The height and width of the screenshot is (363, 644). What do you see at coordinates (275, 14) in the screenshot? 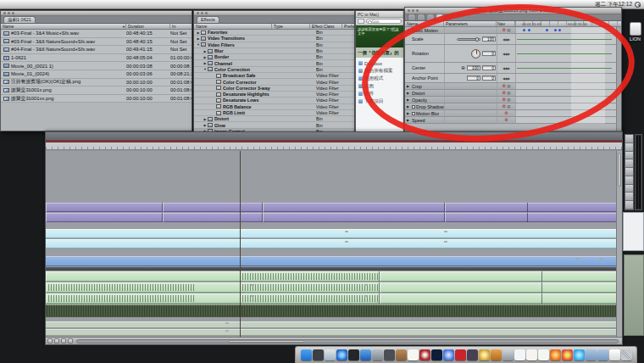
I see `effects-titlebar` at bounding box center [275, 14].